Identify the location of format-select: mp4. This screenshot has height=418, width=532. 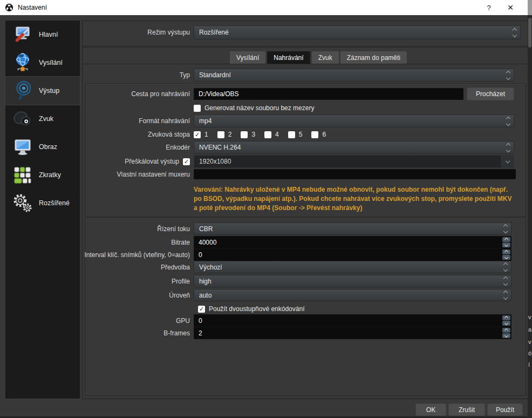
(354, 121).